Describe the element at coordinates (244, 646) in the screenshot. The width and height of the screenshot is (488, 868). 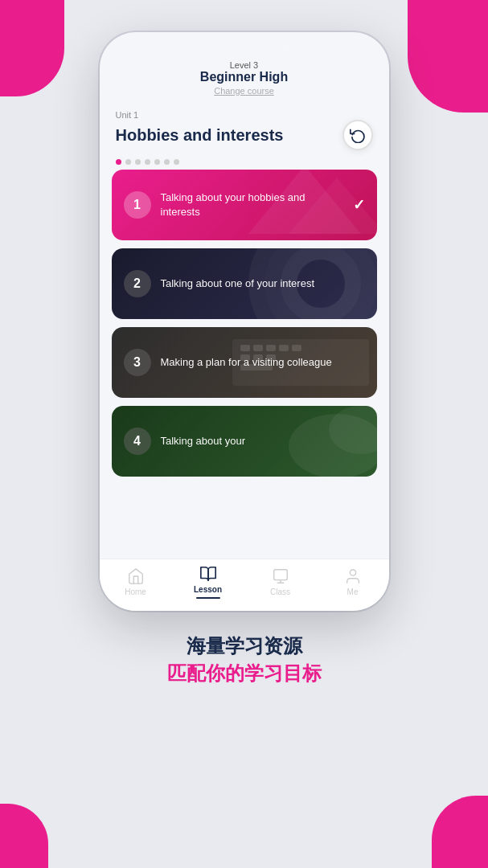
I see `promo-line-1: 海量学习资源` at that location.